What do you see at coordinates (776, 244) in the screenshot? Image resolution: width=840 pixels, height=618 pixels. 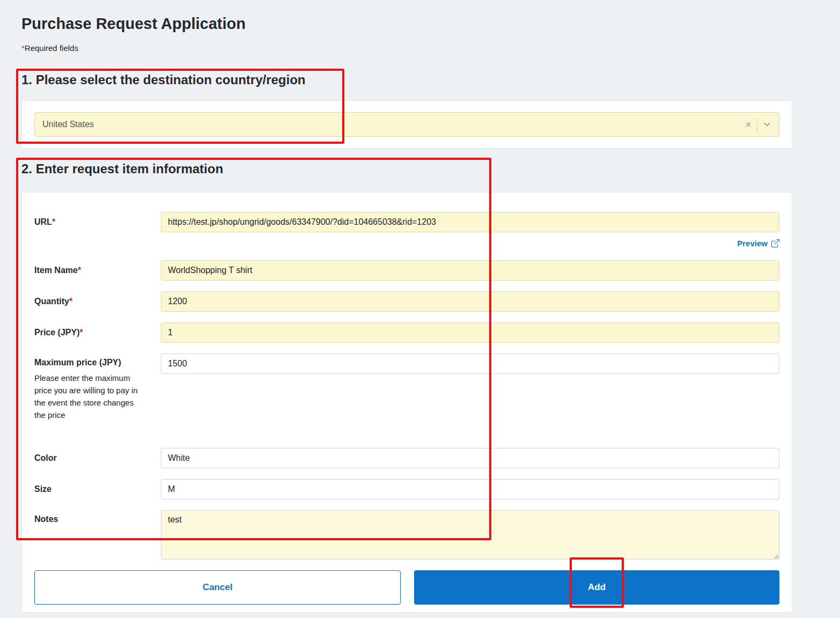 I see `external-link-icon` at bounding box center [776, 244].